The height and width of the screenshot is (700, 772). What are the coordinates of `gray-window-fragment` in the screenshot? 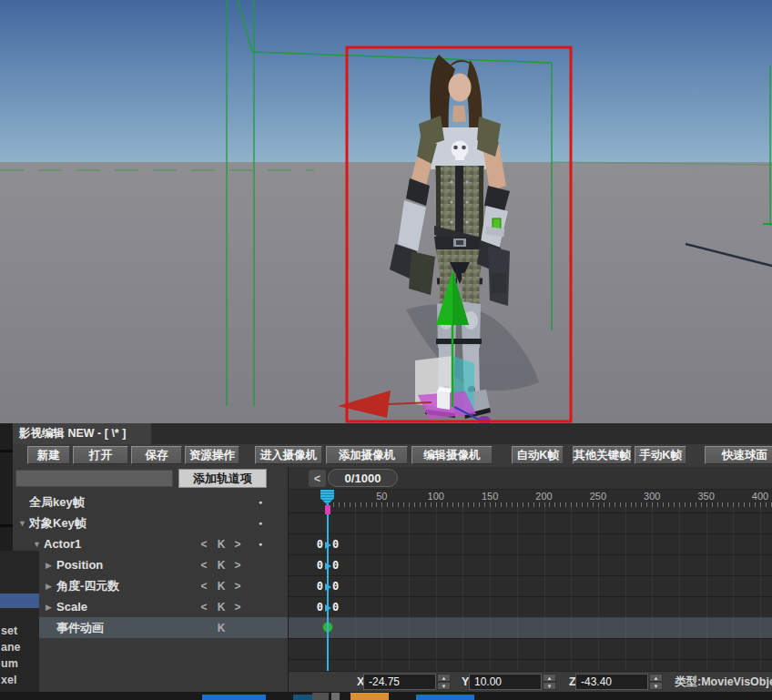 It's located at (320, 696).